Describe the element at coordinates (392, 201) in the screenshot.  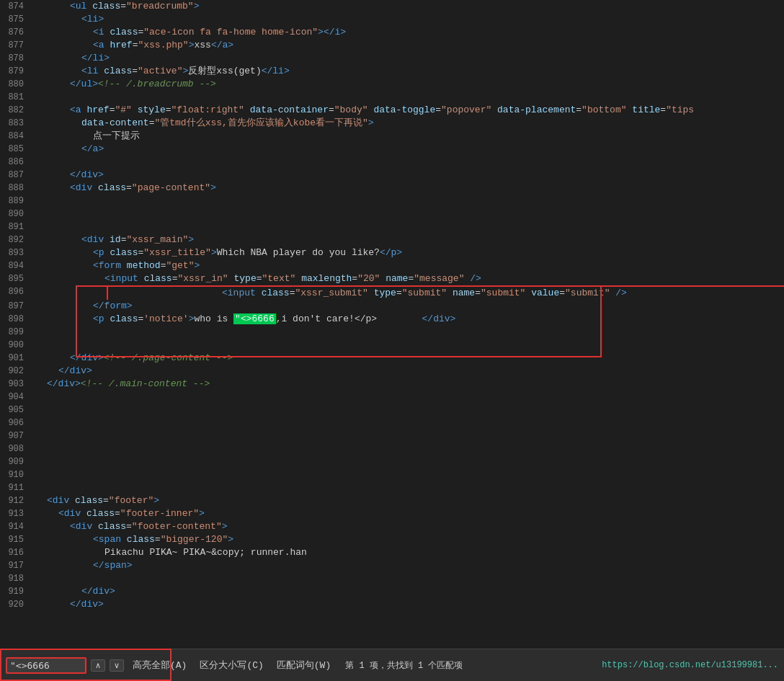
I see `line-889: 889` at that location.